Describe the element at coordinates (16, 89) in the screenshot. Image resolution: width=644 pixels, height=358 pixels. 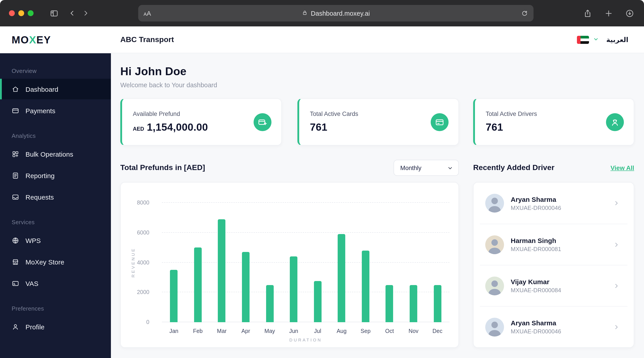
I see `home-icon` at that location.